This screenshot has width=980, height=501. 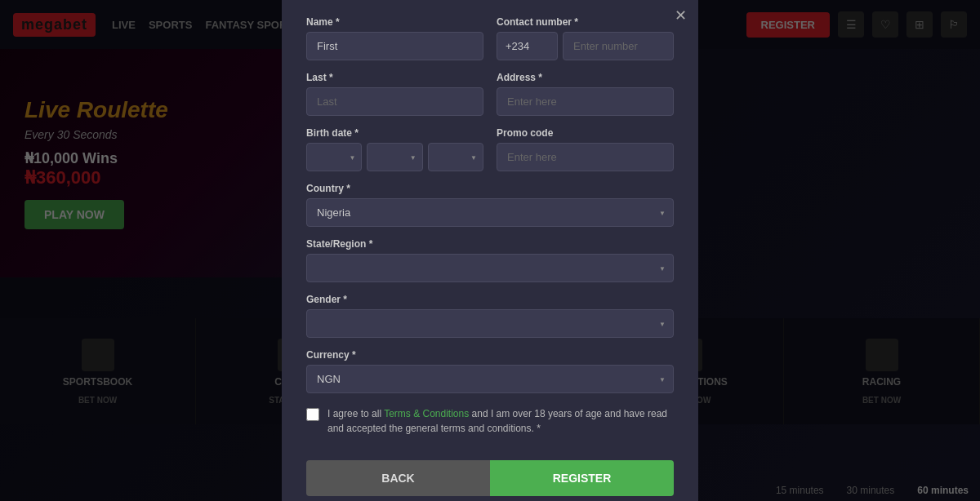 I want to click on currency-select-wrapper: NGN USD GHS, so click(x=490, y=379).